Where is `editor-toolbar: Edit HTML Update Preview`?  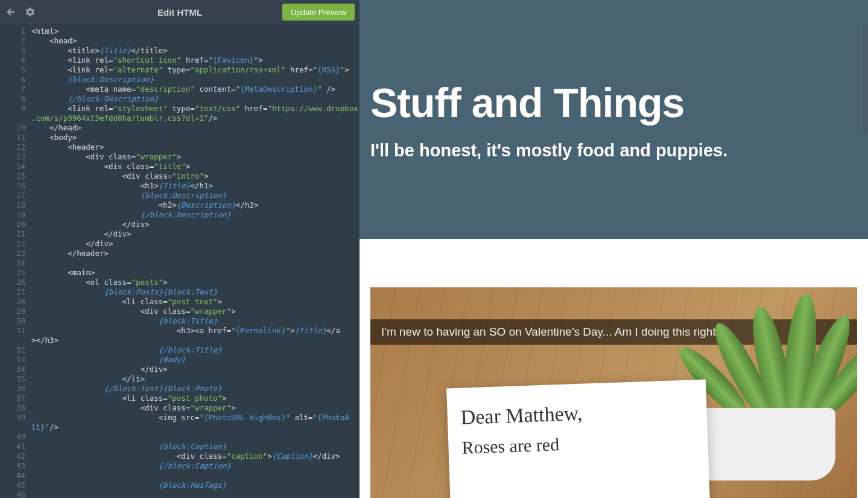
editor-toolbar: Edit HTML Update Preview is located at coordinates (180, 12).